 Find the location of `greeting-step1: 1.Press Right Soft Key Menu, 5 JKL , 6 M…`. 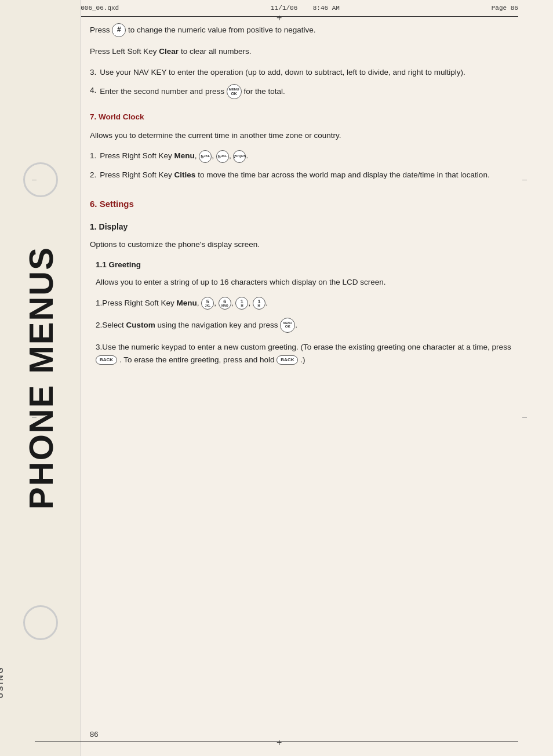

greeting-step1: 1.Press Right Soft Key Menu, 5 JKL , 6 M… is located at coordinates (310, 303).